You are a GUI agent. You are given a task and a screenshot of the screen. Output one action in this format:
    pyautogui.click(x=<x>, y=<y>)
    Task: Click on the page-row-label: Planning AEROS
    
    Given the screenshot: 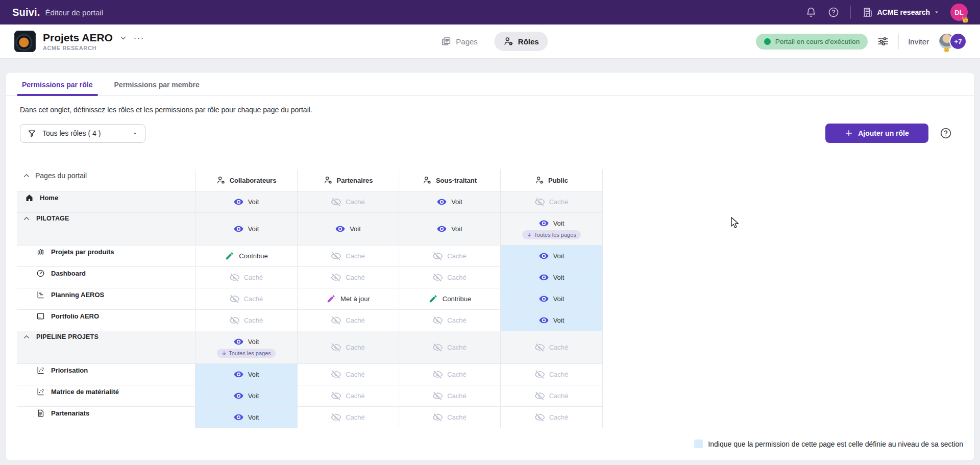 What is the action you would take?
    pyautogui.click(x=106, y=299)
    